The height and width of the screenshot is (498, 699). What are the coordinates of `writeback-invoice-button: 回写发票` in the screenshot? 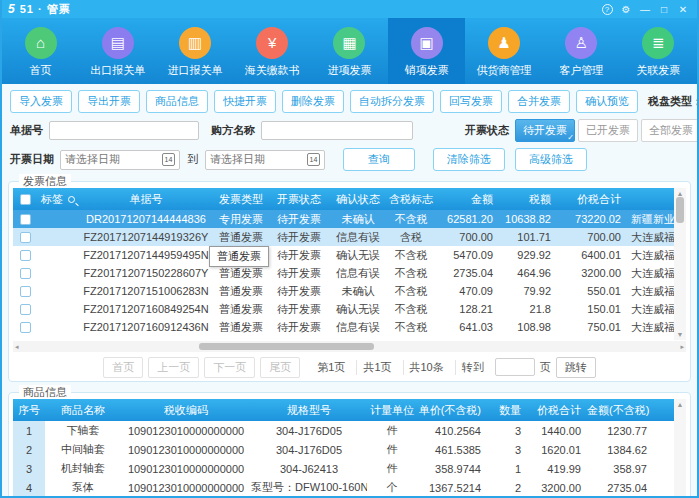 It's located at (471, 102).